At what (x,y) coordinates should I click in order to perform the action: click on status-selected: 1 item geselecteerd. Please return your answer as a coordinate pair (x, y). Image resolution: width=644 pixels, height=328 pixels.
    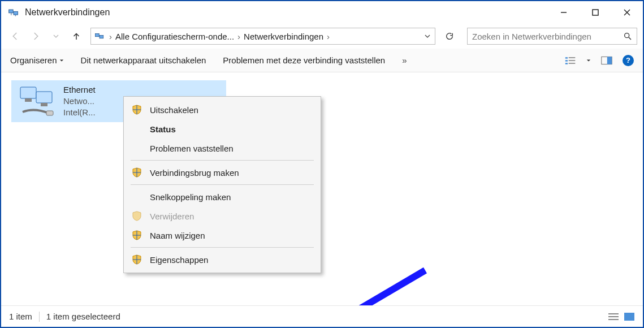
    Looking at the image, I should click on (84, 317).